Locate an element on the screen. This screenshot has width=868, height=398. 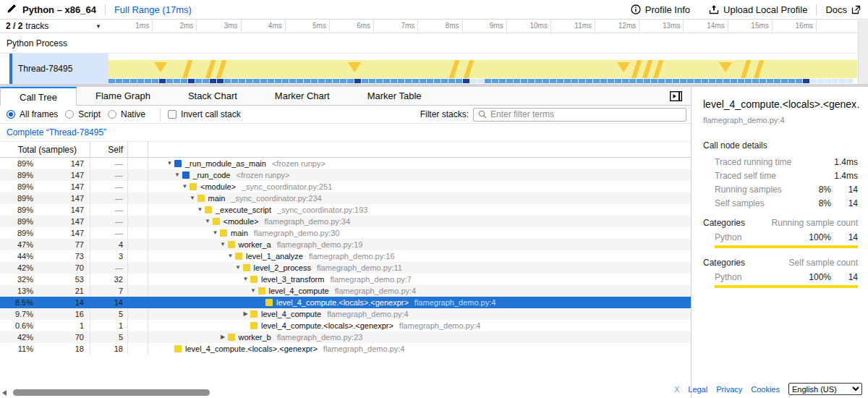
column-header-total: Total (samples) is located at coordinates (45, 149).